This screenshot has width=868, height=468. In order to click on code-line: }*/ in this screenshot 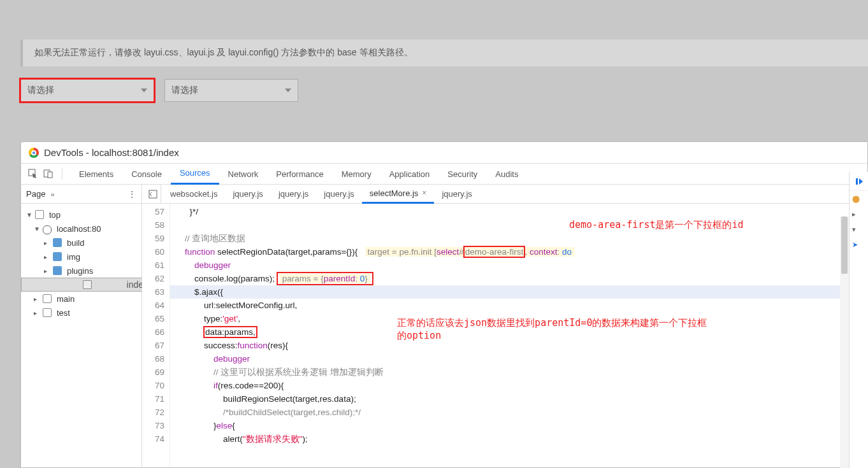, I will do `click(521, 211)`.